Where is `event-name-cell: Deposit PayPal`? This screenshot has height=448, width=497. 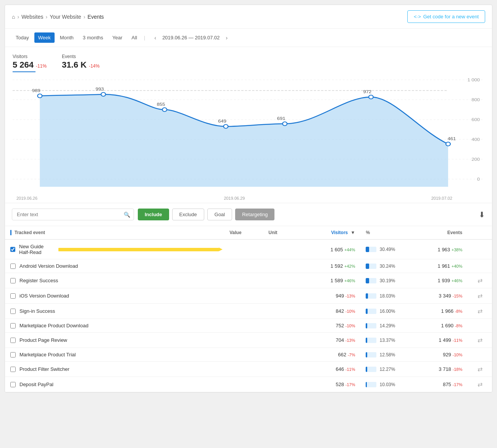
event-name-cell: Deposit PayPal is located at coordinates (115, 385).